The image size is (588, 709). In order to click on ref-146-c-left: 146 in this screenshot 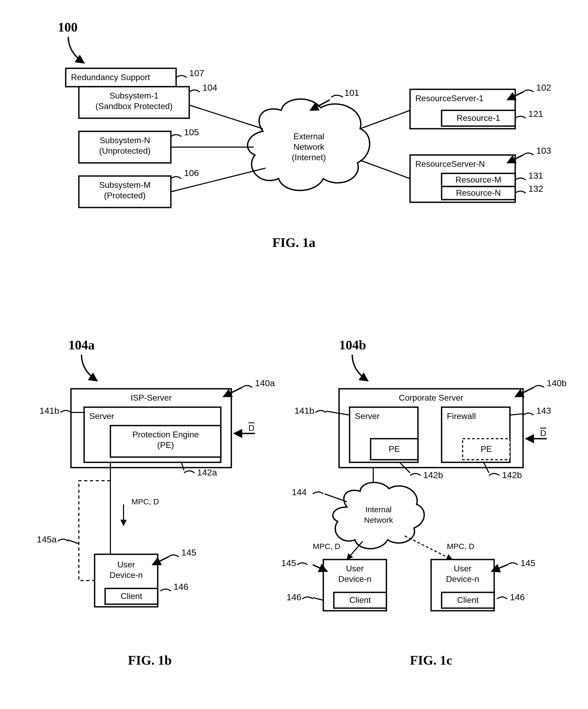, I will do `click(294, 597)`.